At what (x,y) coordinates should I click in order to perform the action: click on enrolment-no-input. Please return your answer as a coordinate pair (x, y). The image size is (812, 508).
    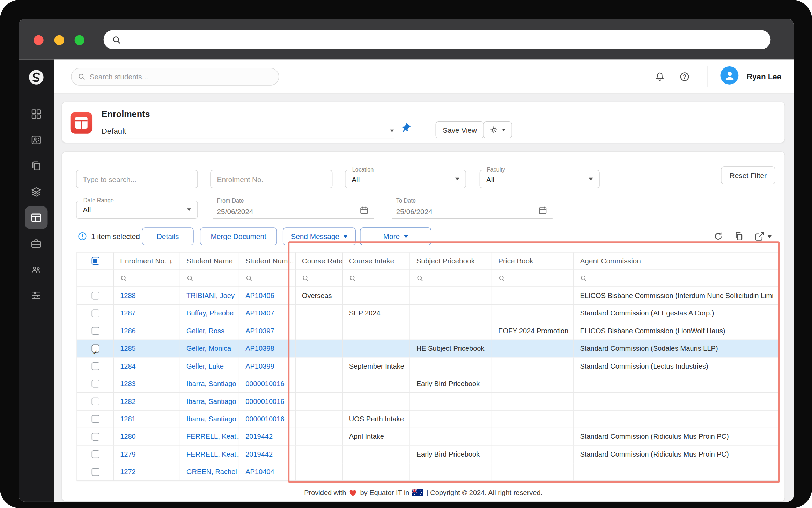
    Looking at the image, I should click on (272, 179).